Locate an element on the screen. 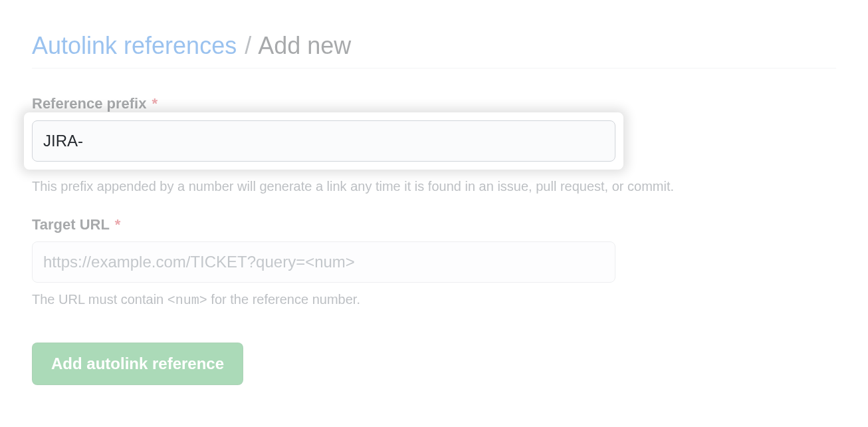 This screenshot has width=868, height=427. add-autolink-reference-button: Add autolink reference is located at coordinates (138, 364).